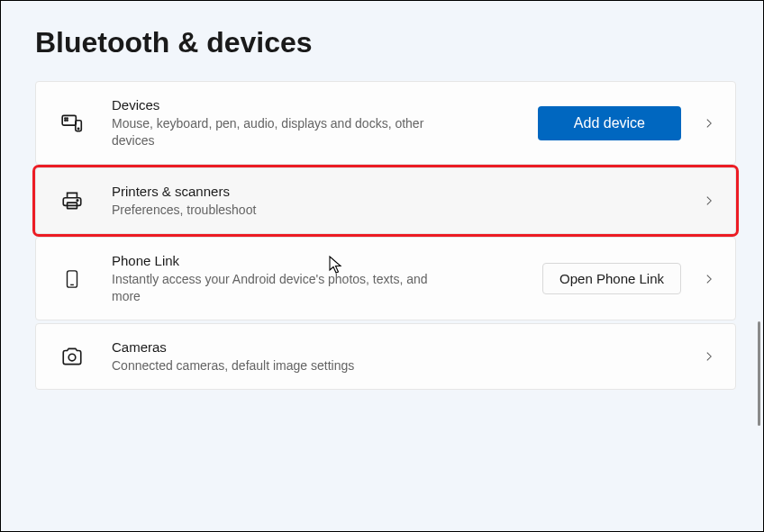  I want to click on add-device-button: Add device, so click(609, 123).